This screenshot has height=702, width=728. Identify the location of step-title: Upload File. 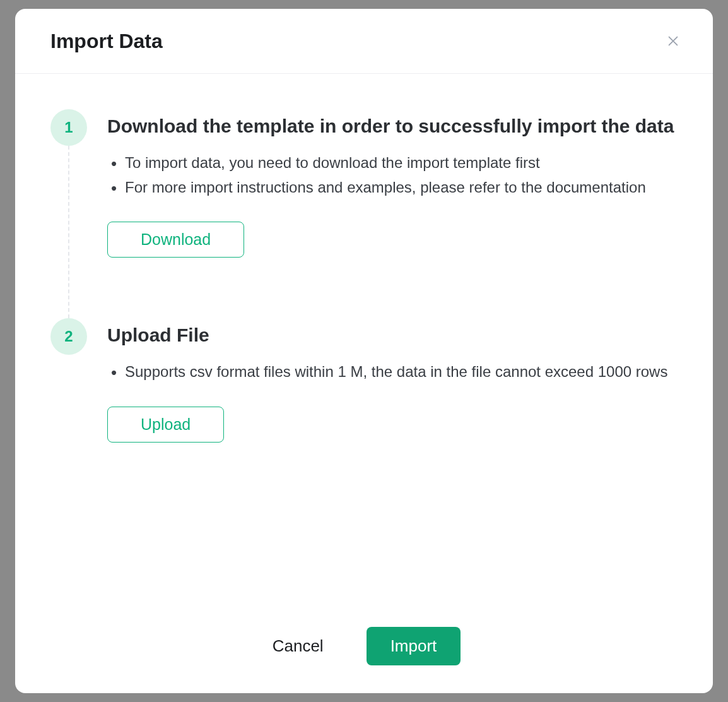
(392, 335).